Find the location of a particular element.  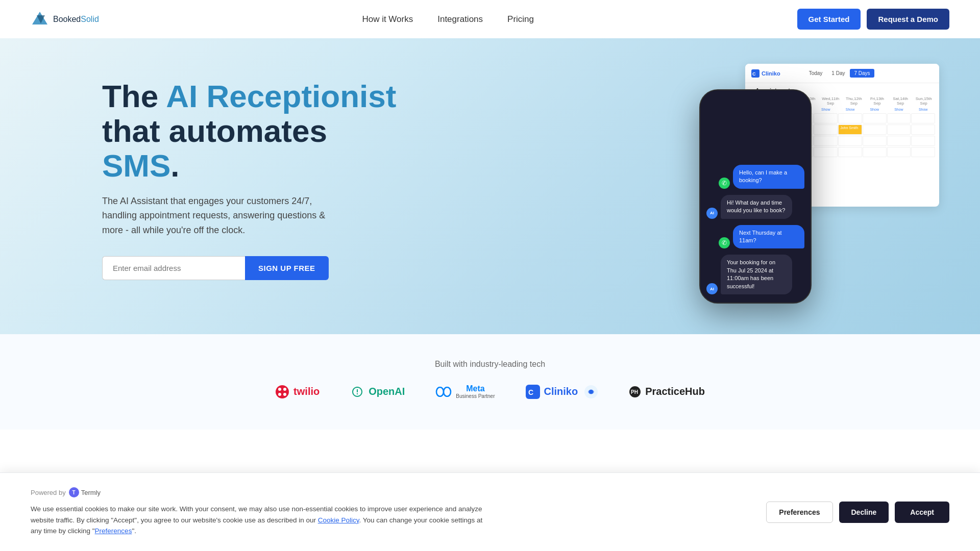

logo-text: BookedSolid is located at coordinates (76, 19).